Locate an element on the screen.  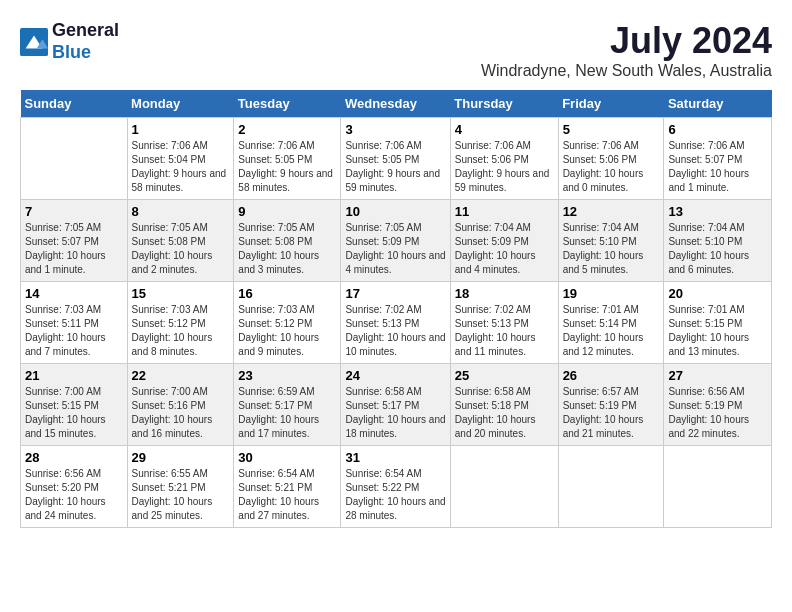
day-number: 26 is located at coordinates (612, 376).